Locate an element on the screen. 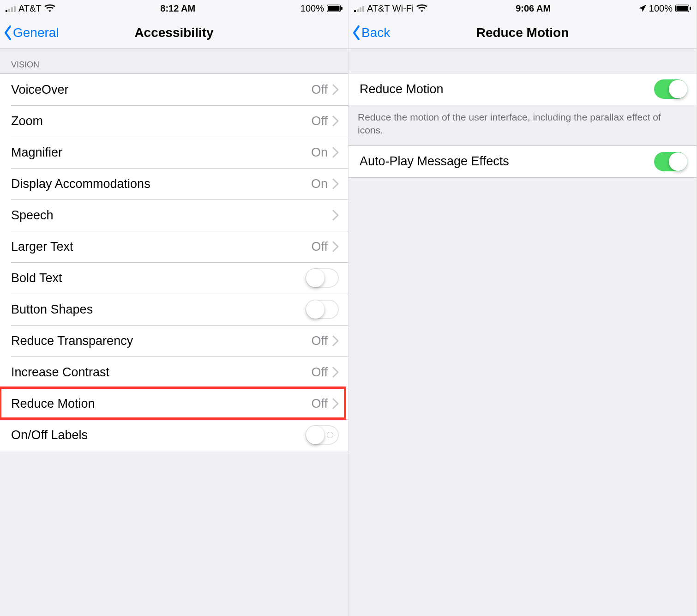 The width and height of the screenshot is (697, 616). settings-group: Reduce Motion is located at coordinates (523, 89).